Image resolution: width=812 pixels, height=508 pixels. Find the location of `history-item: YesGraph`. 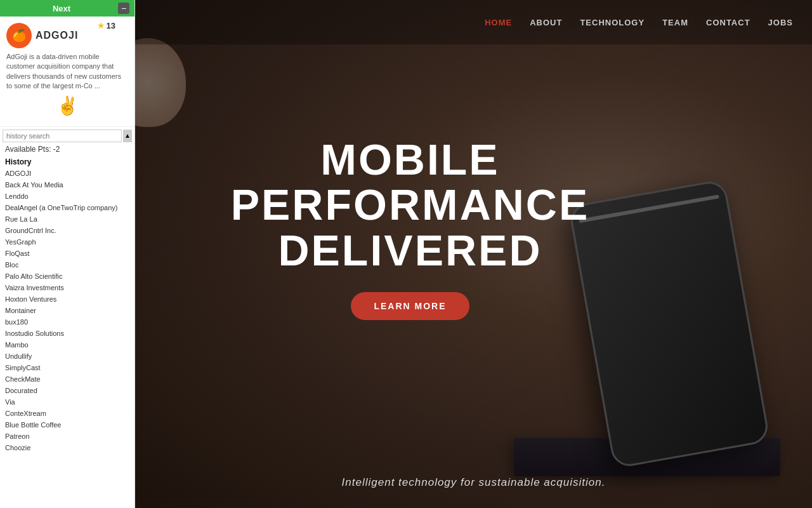

history-item: YesGraph is located at coordinates (67, 242).